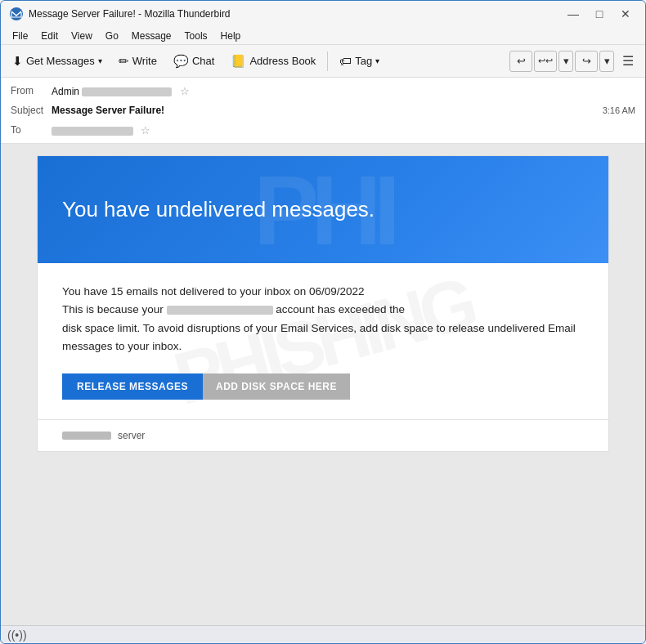 The width and height of the screenshot is (646, 644). What do you see at coordinates (323, 110) in the screenshot?
I see `subject-row: Subject Message Server Failure! 3:16 AM` at bounding box center [323, 110].